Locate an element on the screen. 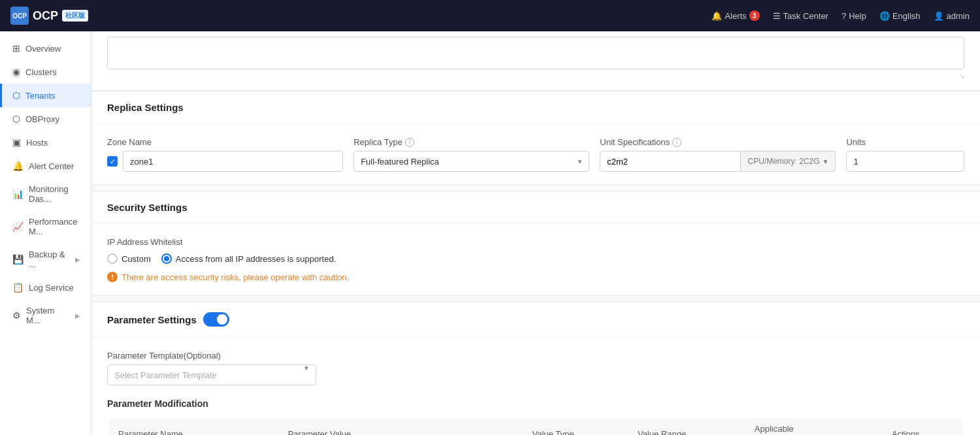 Image resolution: width=980 pixels, height=435 pixels. language-button: 🌐 English is located at coordinates (900, 16).